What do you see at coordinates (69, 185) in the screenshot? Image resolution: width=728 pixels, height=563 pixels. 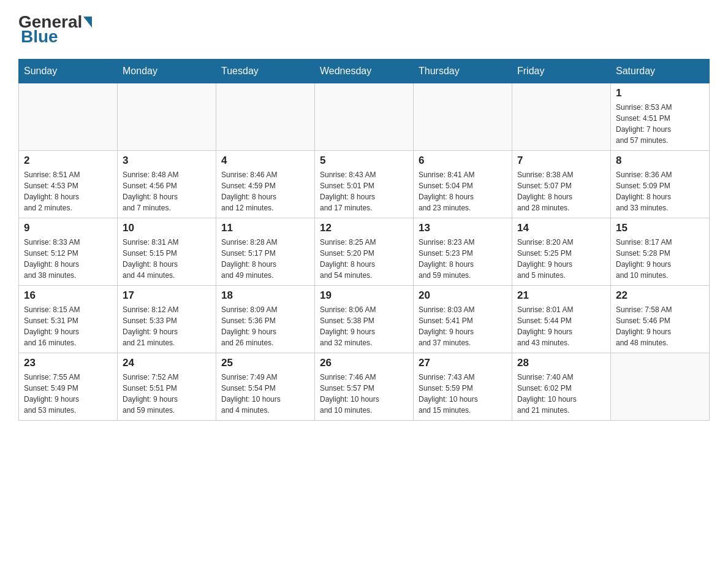 I see `calendar-cell: 2Sunrise: 8:51 AM Sunset: 4:53 PM Daylig…` at bounding box center [69, 185].